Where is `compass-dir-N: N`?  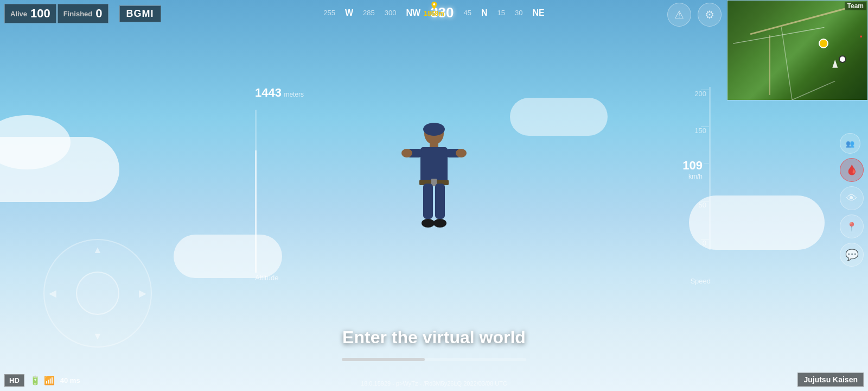 compass-dir-N: N is located at coordinates (484, 13).